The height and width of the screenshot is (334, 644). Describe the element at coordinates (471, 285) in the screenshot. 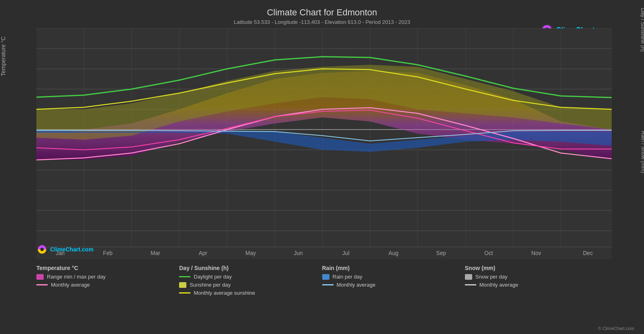

I see `snow-avg-line` at that location.